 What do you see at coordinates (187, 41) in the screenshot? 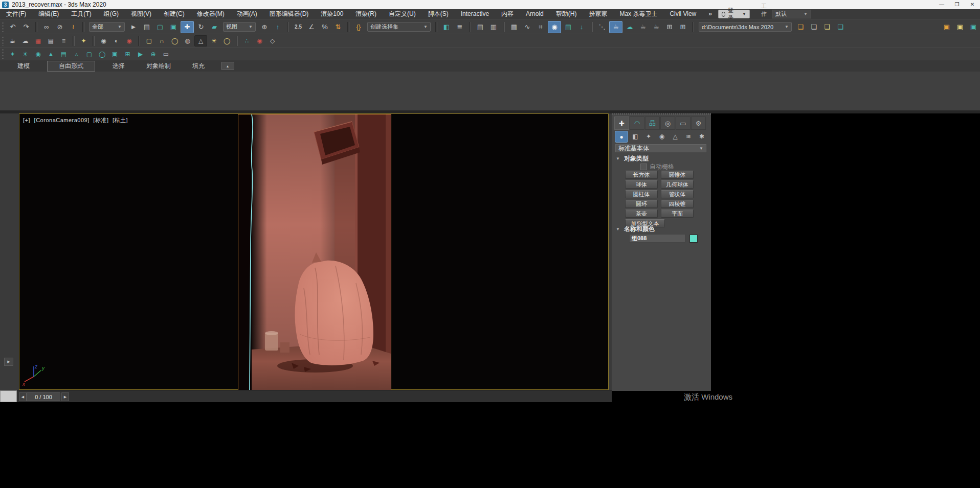
I see `mesh-light-icon: ◍` at bounding box center [187, 41].